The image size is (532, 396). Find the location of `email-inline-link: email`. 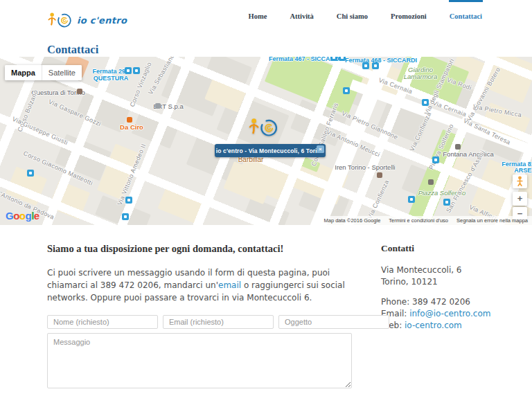

email-inline-link: email is located at coordinates (230, 285).